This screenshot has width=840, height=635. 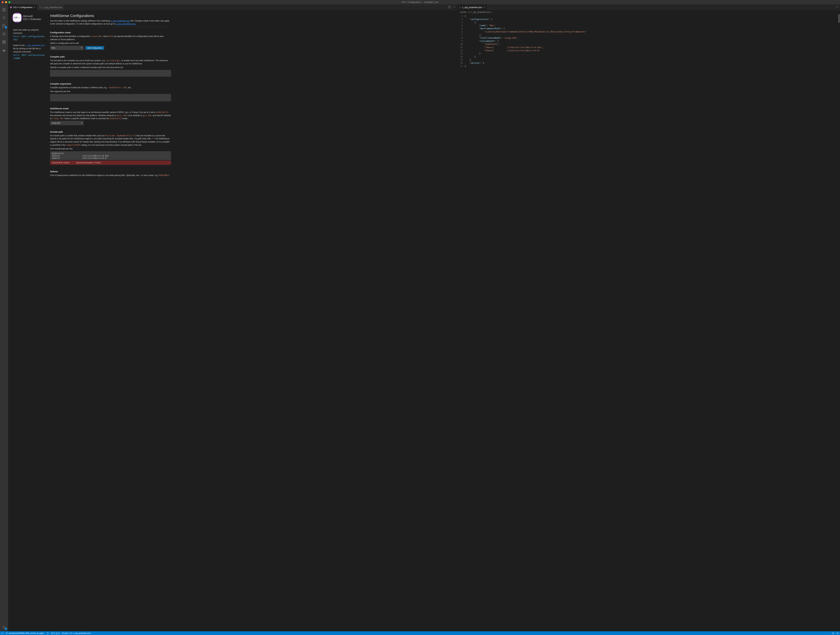 What do you see at coordinates (111, 66) in the screenshot?
I see `section-compiler-path: Compiler path The full path to the compi…` at bounding box center [111, 66].